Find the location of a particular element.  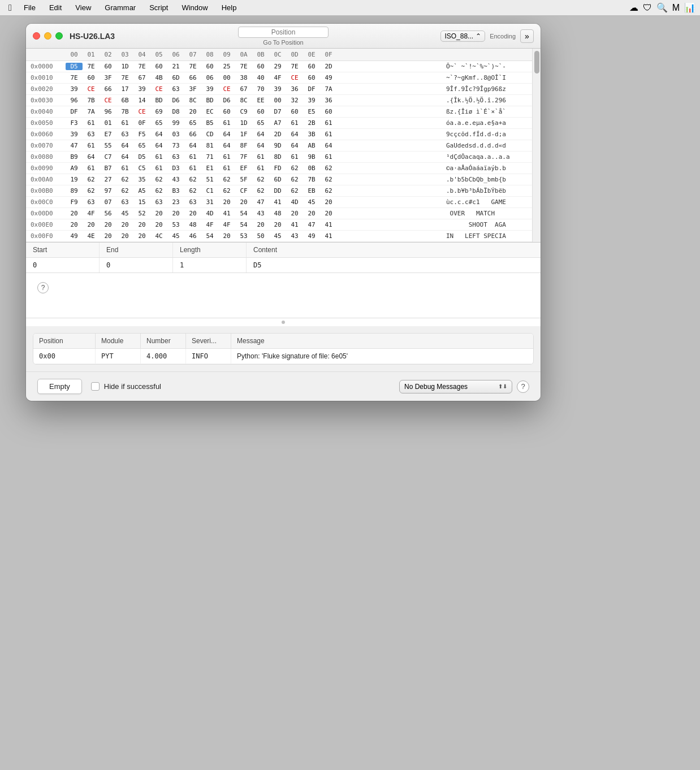

hex-byte: D5 is located at coordinates (74, 67).